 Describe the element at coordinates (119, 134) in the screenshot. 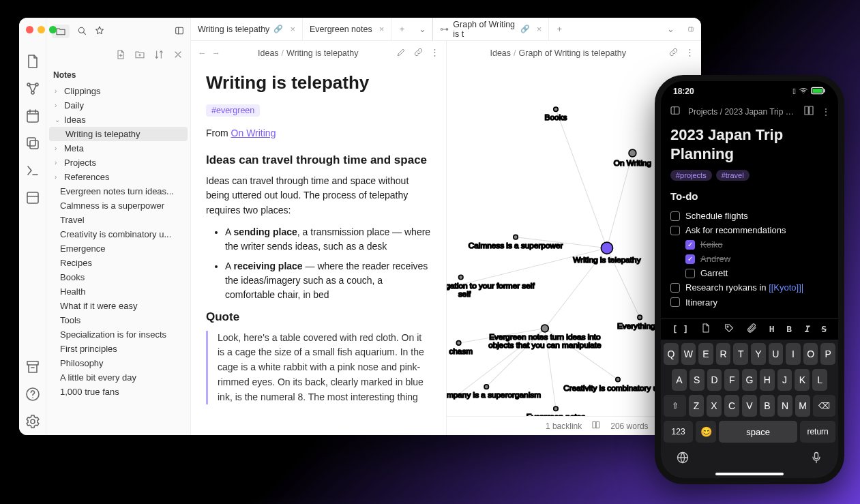

I see `file-writing-is-telepathy: Writing is telepathy` at that location.